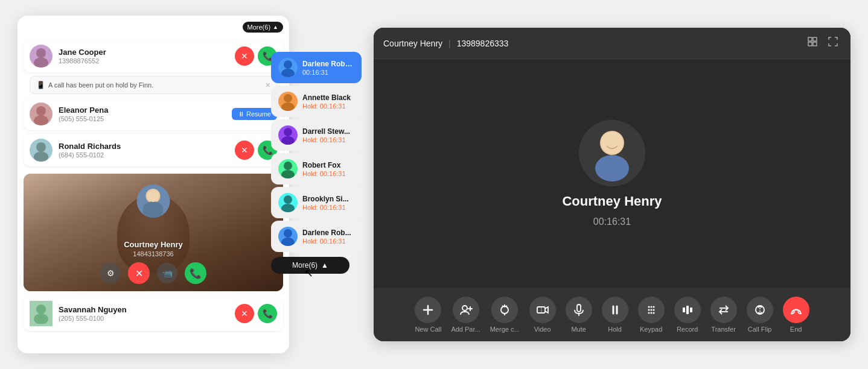 This screenshot has width=868, height=369. What do you see at coordinates (651, 329) in the screenshot?
I see `keypad-label: Keypad` at bounding box center [651, 329].